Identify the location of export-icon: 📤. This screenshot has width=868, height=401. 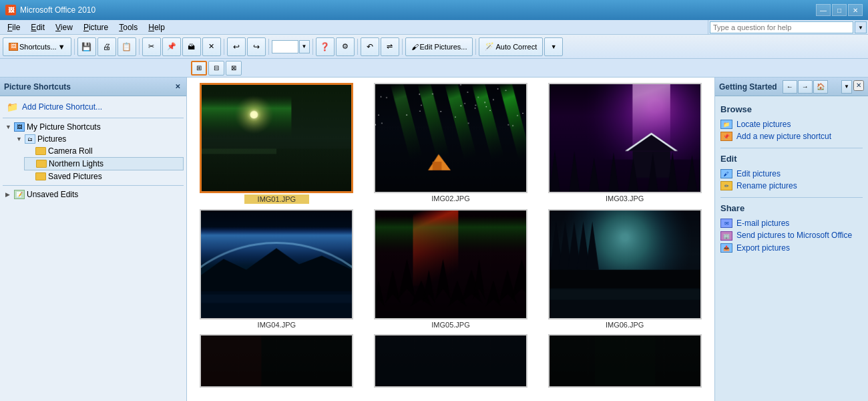
(726, 248).